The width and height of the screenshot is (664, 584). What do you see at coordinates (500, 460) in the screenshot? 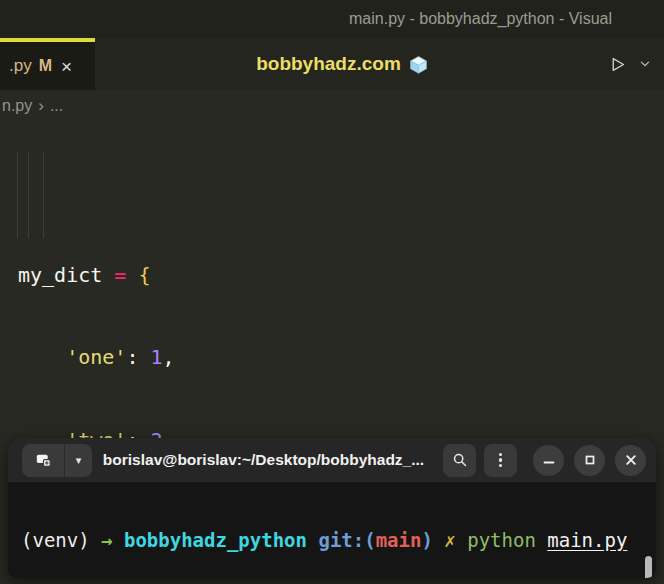
I see `terminal-menu-button` at bounding box center [500, 460].